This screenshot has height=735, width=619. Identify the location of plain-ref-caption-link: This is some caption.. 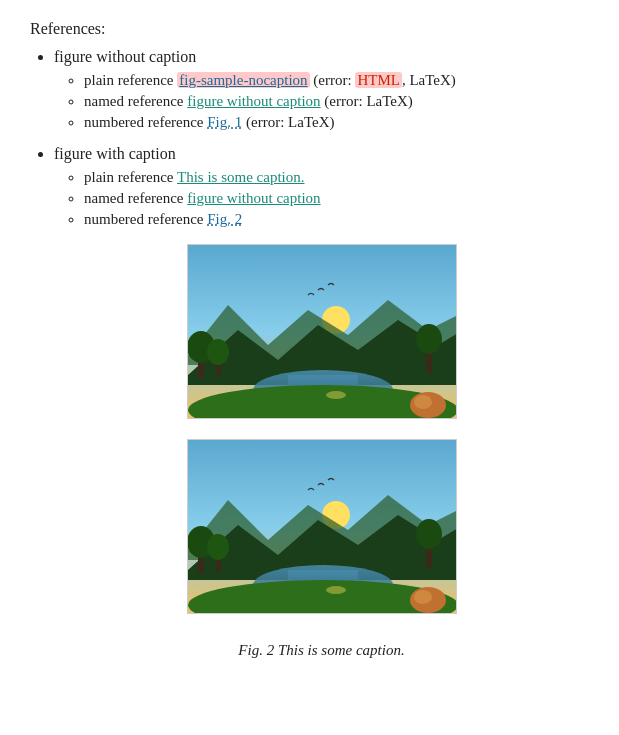
(241, 177).